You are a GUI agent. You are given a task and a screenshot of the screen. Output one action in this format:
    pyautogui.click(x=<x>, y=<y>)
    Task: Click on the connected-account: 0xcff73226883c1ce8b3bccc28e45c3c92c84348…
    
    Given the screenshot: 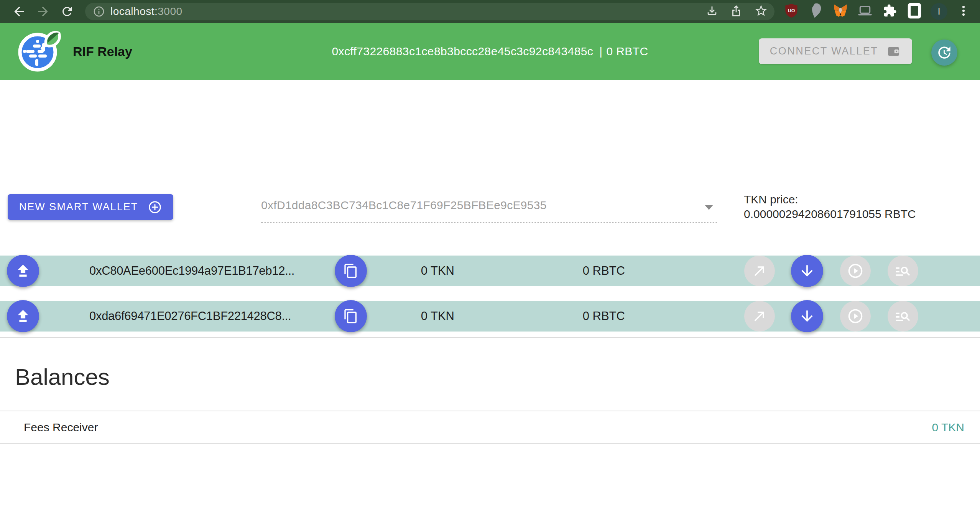 What is the action you would take?
    pyautogui.click(x=490, y=51)
    